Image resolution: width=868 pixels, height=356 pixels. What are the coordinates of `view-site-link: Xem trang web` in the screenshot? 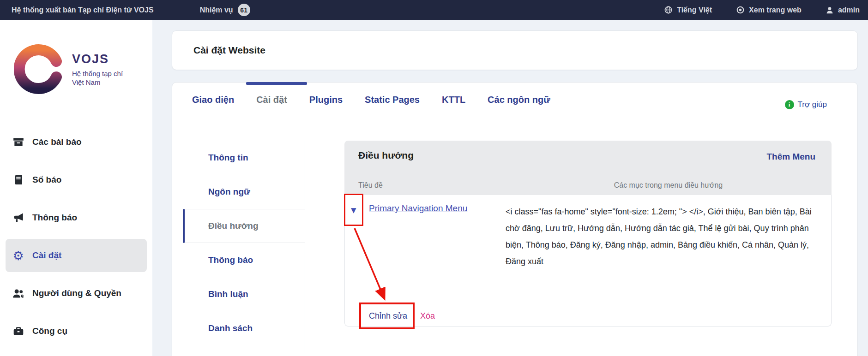 It's located at (769, 10).